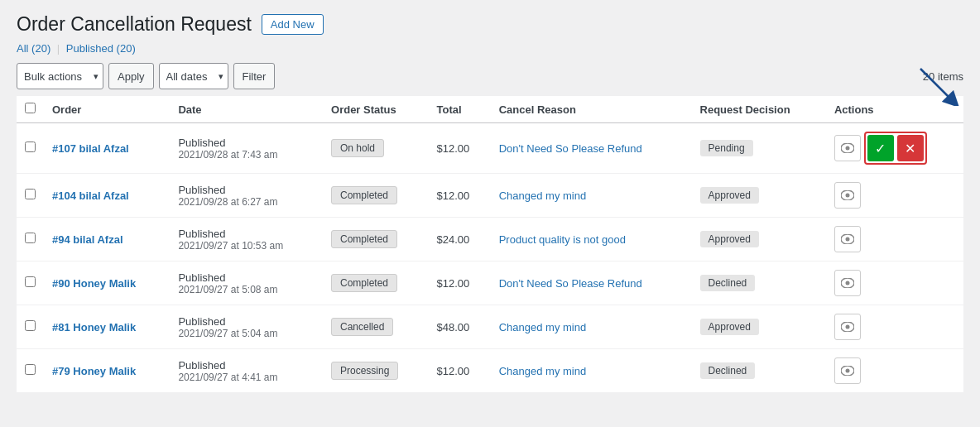  What do you see at coordinates (247, 333) in the screenshot?
I see `date-time: 2021/09/27 at 5:04 am` at bounding box center [247, 333].